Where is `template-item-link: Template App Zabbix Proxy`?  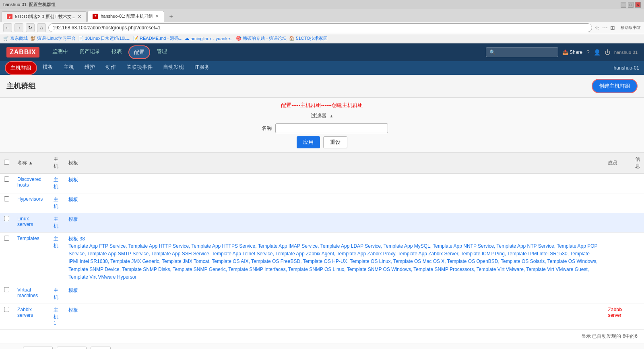
template-item-link: Template App Zabbix Proxy is located at coordinates (365, 254).